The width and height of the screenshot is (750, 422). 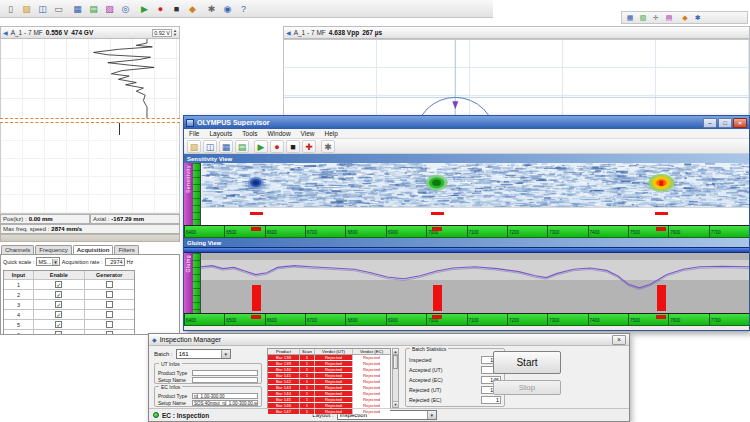 I want to click on print-icon: ▭, so click(x=58, y=9).